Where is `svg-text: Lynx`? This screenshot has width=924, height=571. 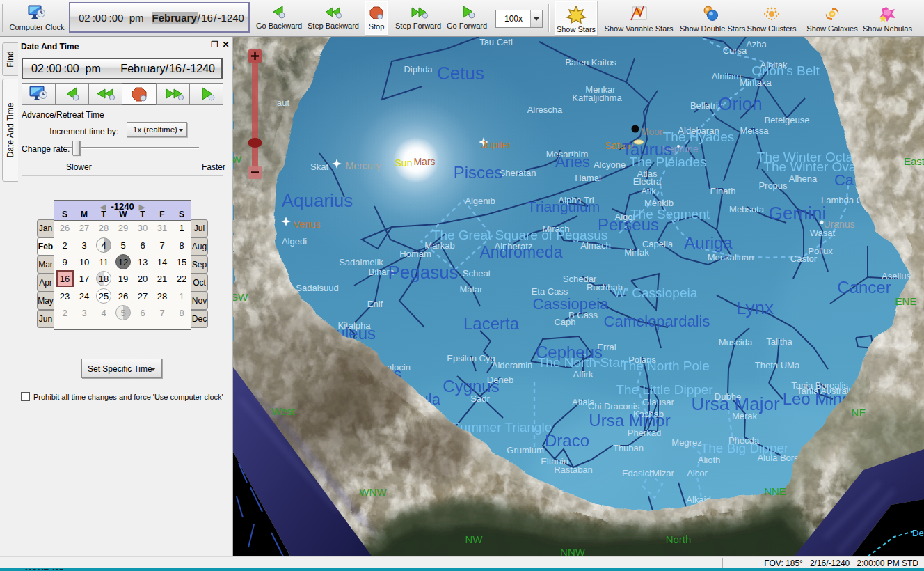
svg-text: Lynx is located at coordinates (755, 308).